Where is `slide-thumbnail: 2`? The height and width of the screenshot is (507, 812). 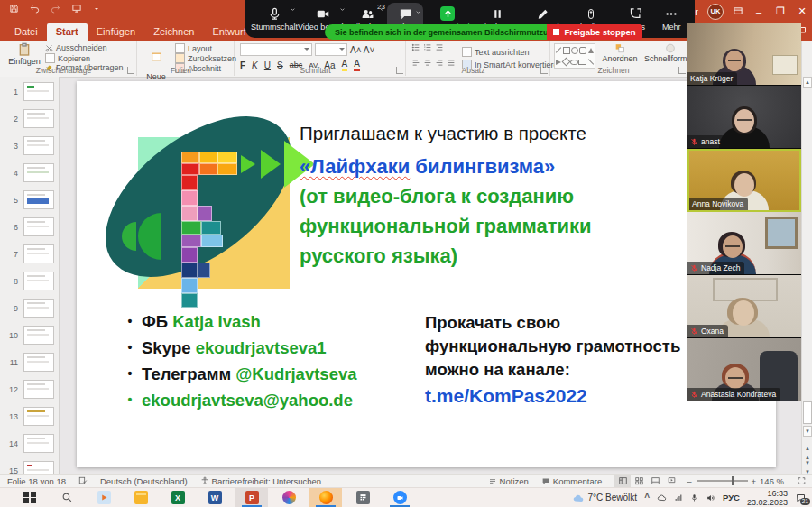 slide-thumbnail: 2 is located at coordinates (32, 119).